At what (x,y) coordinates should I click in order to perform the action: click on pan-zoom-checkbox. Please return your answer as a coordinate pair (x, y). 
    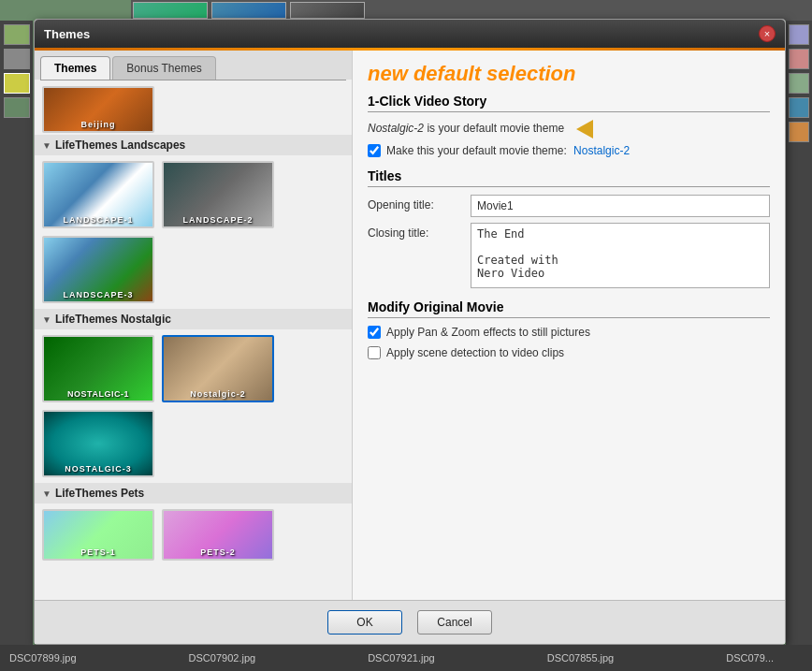
    Looking at the image, I should click on (374, 332).